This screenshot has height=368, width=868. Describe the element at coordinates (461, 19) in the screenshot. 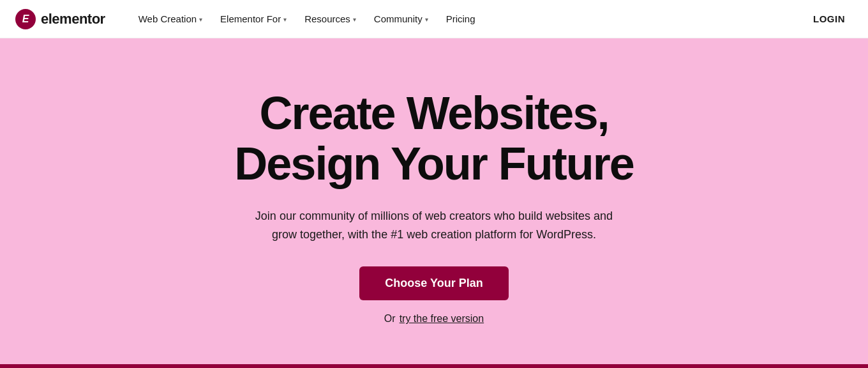

I see `nav-item-pricing: Pricing` at that location.